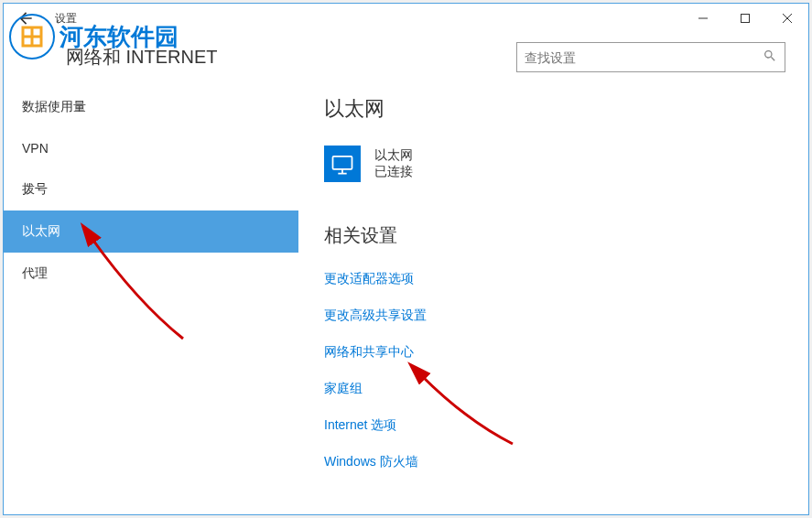  What do you see at coordinates (151, 148) in the screenshot?
I see `sidebar-item-vpn: VPN` at bounding box center [151, 148].